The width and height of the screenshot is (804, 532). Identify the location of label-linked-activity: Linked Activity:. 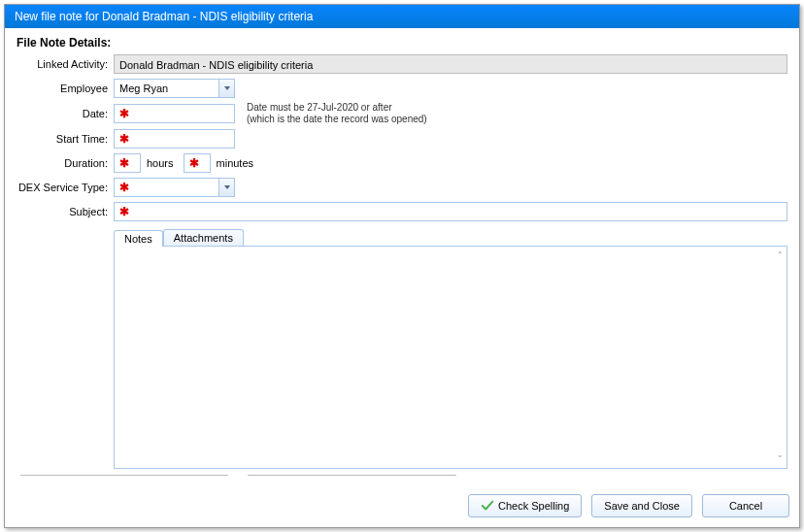
(65, 64).